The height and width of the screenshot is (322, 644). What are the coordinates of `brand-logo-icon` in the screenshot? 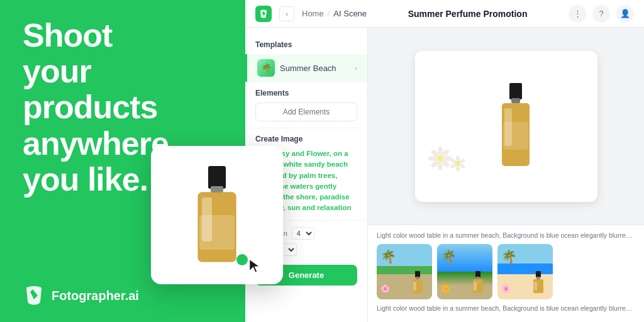 It's located at (34, 296).